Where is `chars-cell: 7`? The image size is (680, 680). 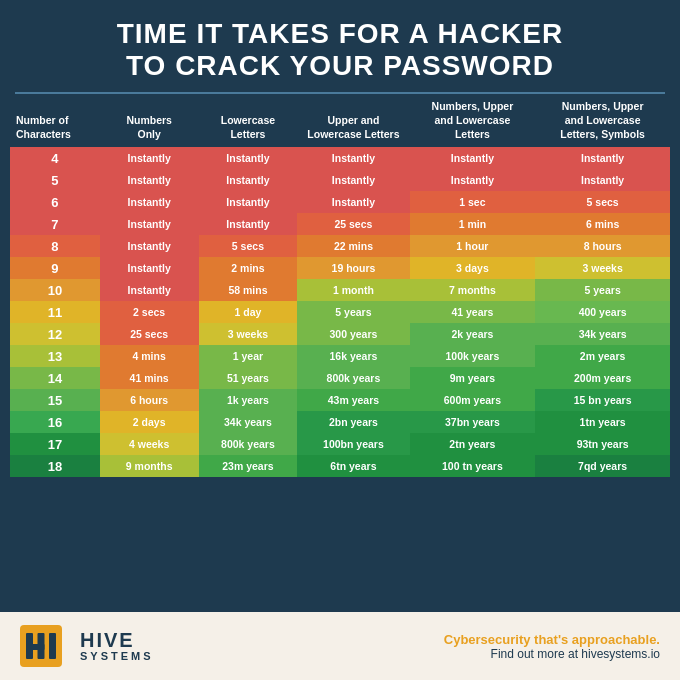 chars-cell: 7 is located at coordinates (55, 224).